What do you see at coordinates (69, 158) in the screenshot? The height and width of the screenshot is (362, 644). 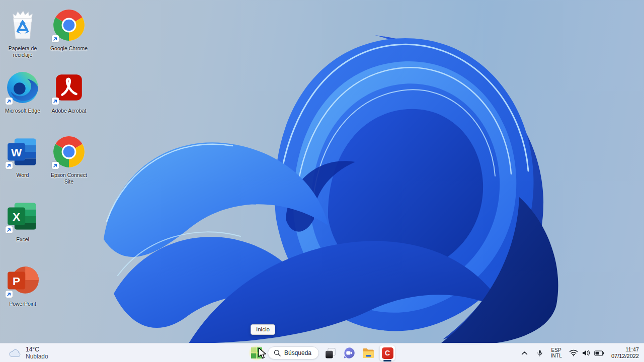 I see `desktop-icon-epson-connect-site: Epson Connect Site` at bounding box center [69, 158].